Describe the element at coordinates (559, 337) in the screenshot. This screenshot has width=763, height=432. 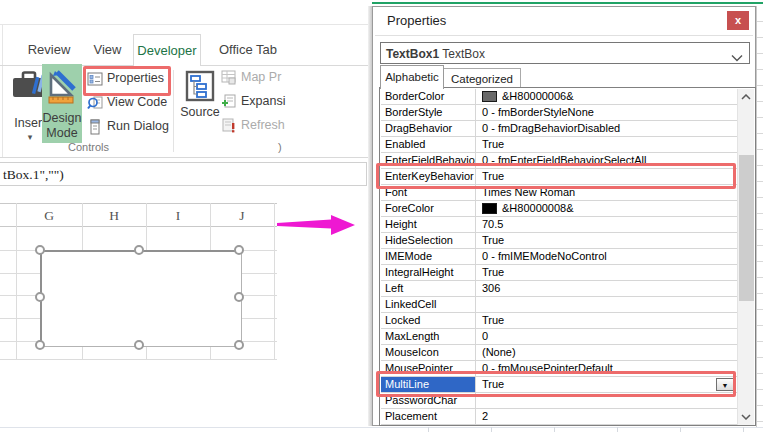
I see `property-row-maxlength: MaxLength0` at that location.